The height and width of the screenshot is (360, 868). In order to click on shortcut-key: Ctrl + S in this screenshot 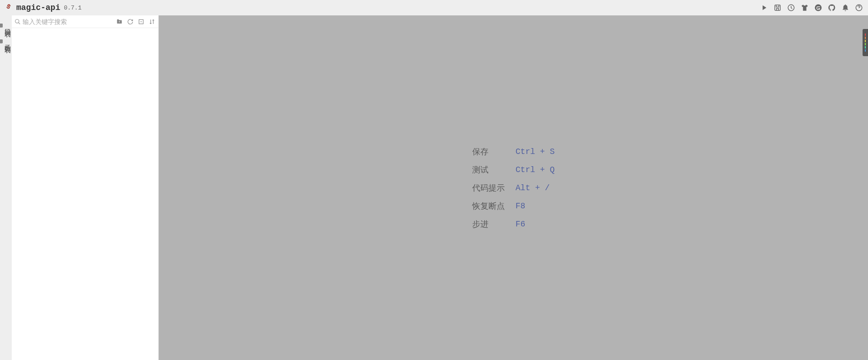, I will do `click(535, 152)`.